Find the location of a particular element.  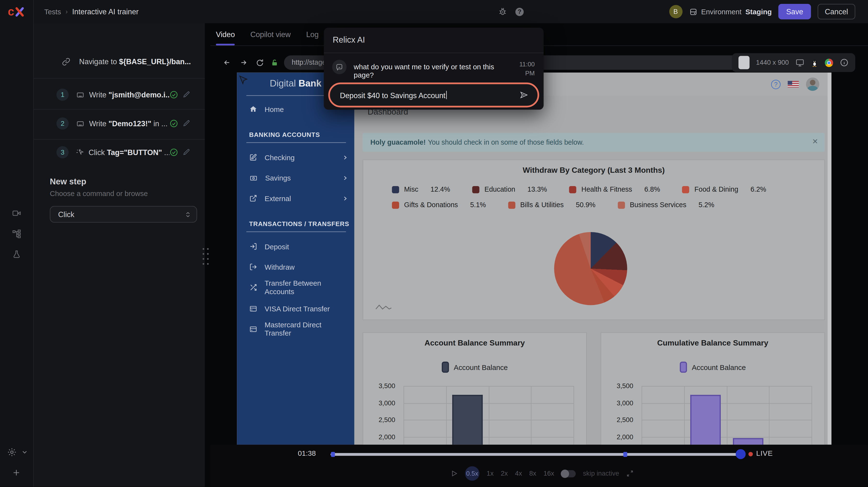

bank-user-avatar is located at coordinates (813, 84).